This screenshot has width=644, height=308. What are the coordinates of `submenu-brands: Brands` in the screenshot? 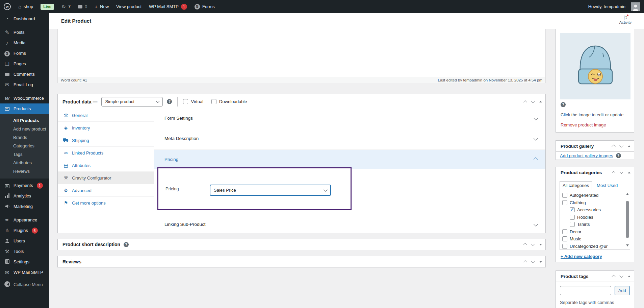 It's located at (24, 137).